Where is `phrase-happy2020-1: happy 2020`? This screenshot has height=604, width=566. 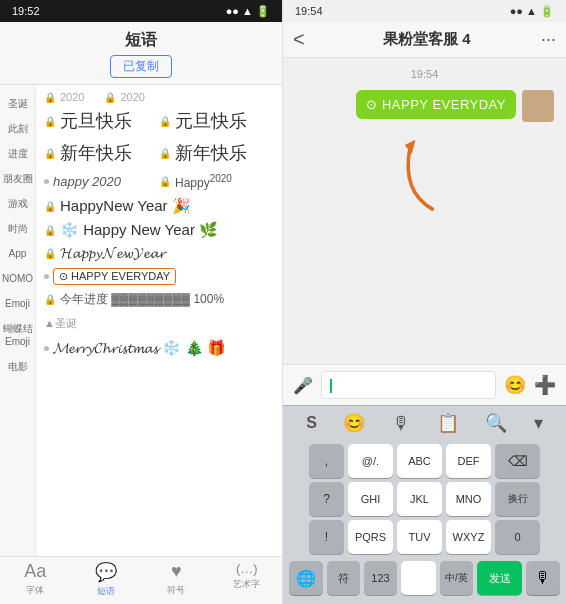 phrase-happy2020-1: happy 2020 is located at coordinates (102, 182).